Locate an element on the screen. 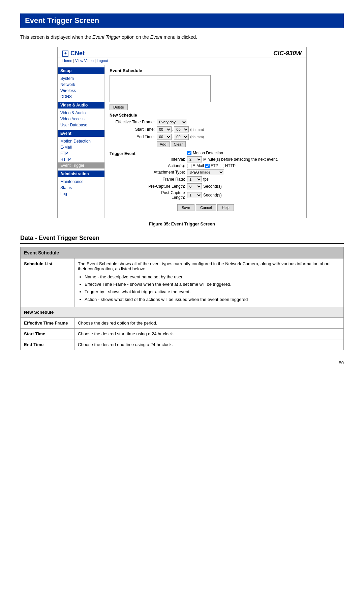  sidebar-item-event-trigger: Event Trigger is located at coordinates (81, 165).